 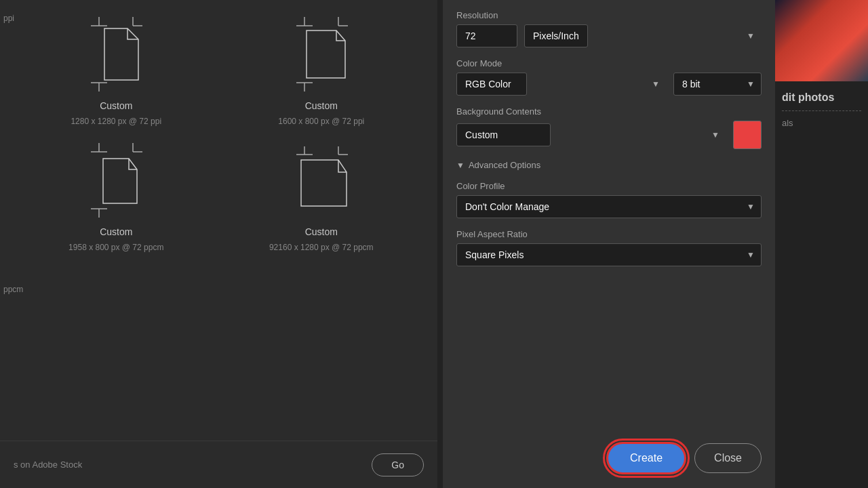 What do you see at coordinates (609, 135) in the screenshot?
I see `background-row: Custom White Black Background Color Tran…` at bounding box center [609, 135].